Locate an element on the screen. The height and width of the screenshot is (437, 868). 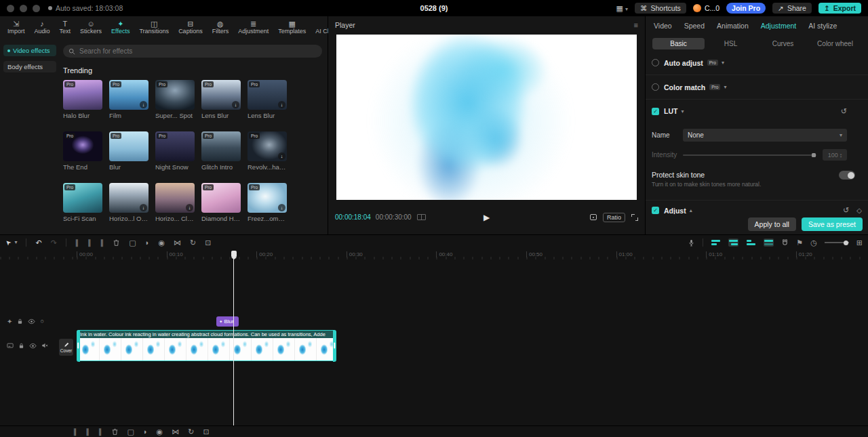
media-tab-text: TText is located at coordinates (65, 27).